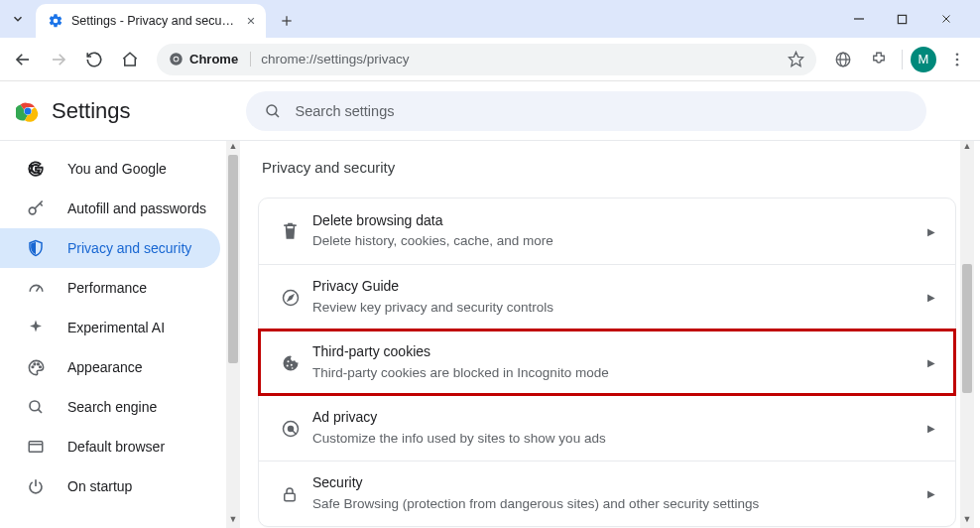  I want to click on row-title: Privacy Guide, so click(620, 287).